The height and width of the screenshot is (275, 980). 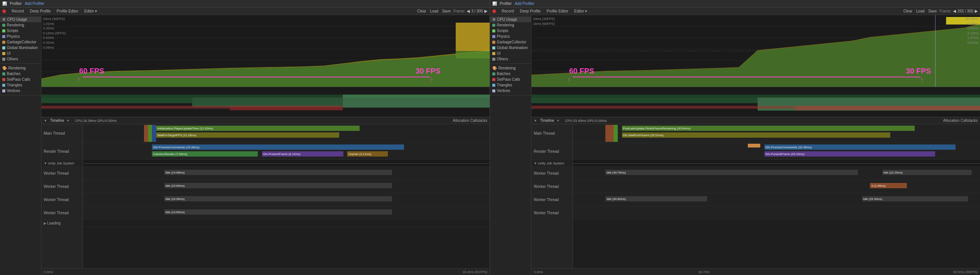 What do you see at coordinates (35, 4) in the screenshot?
I see `left-add-profiler-btn: Add Profiler` at bounding box center [35, 4].